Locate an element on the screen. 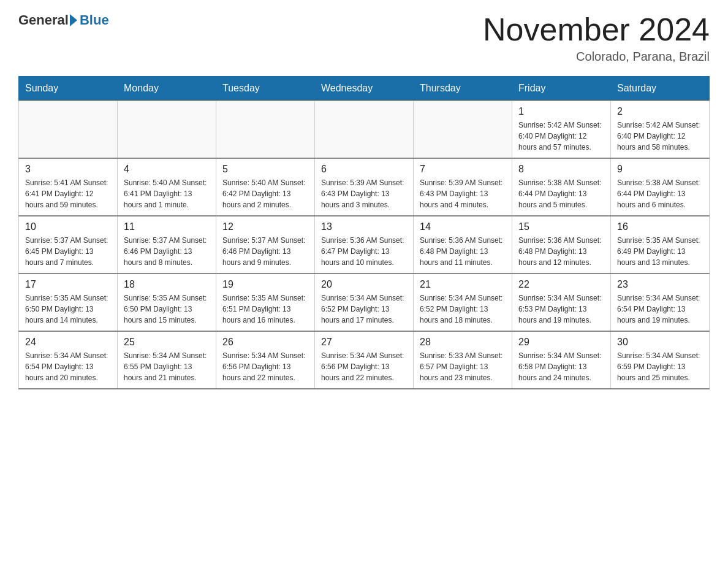  logo-general-text: General is located at coordinates (44, 20).